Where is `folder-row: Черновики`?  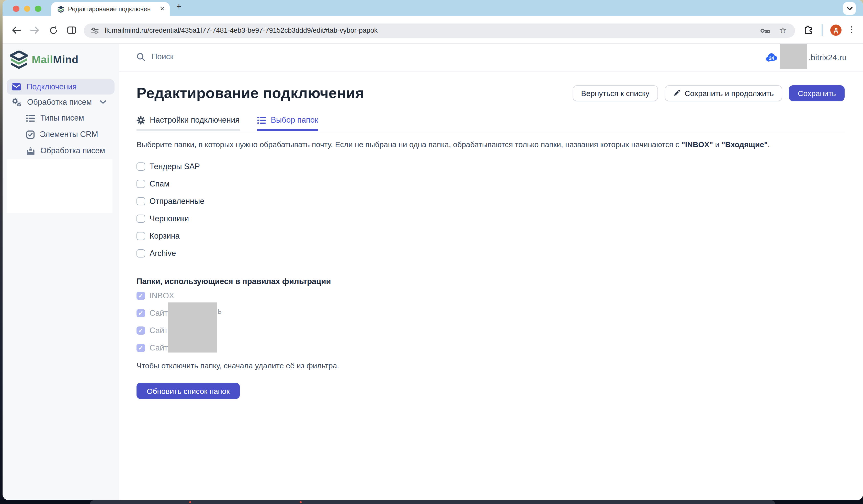
folder-row: Черновики is located at coordinates (490, 219).